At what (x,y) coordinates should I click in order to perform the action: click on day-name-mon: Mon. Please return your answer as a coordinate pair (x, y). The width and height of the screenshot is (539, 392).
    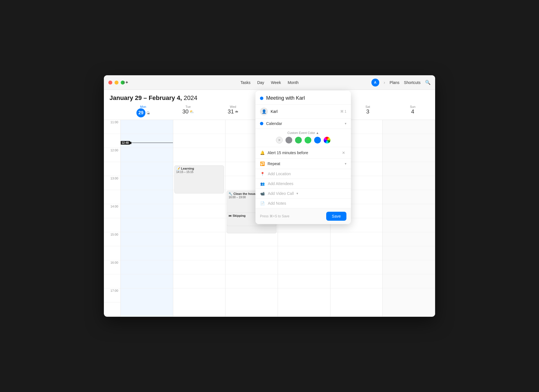
    Looking at the image, I should click on (143, 107).